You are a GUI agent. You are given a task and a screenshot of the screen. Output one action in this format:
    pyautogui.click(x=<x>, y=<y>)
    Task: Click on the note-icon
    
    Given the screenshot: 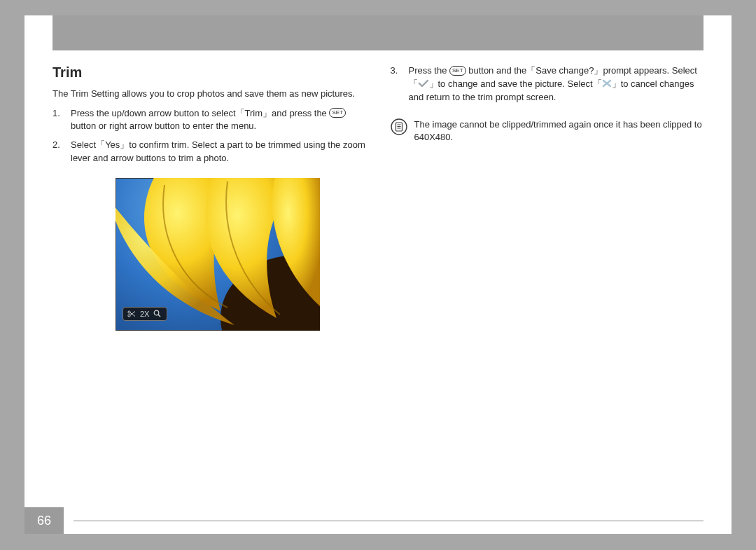 What is the action you would take?
    pyautogui.click(x=399, y=127)
    